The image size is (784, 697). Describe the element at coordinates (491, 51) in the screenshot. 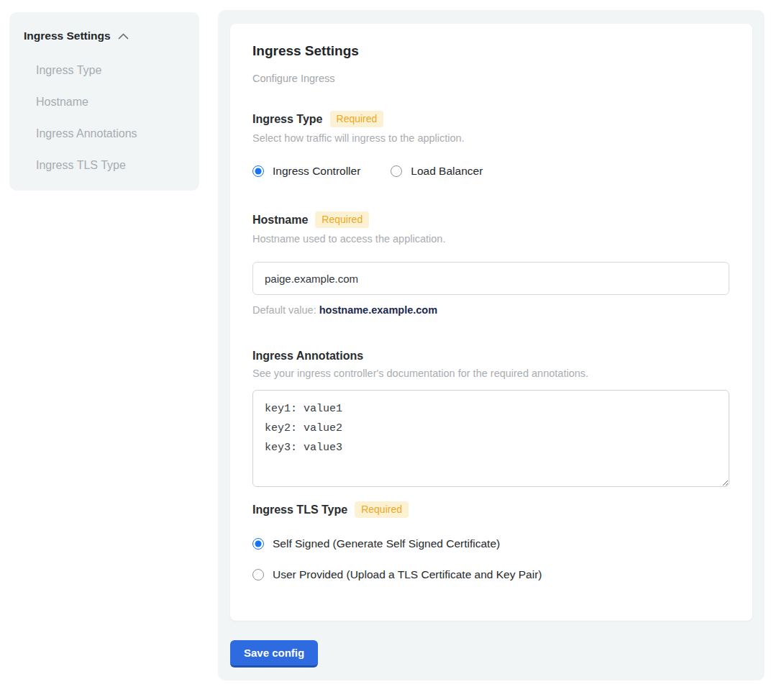

I see `page-title: Ingress Settings` at that location.